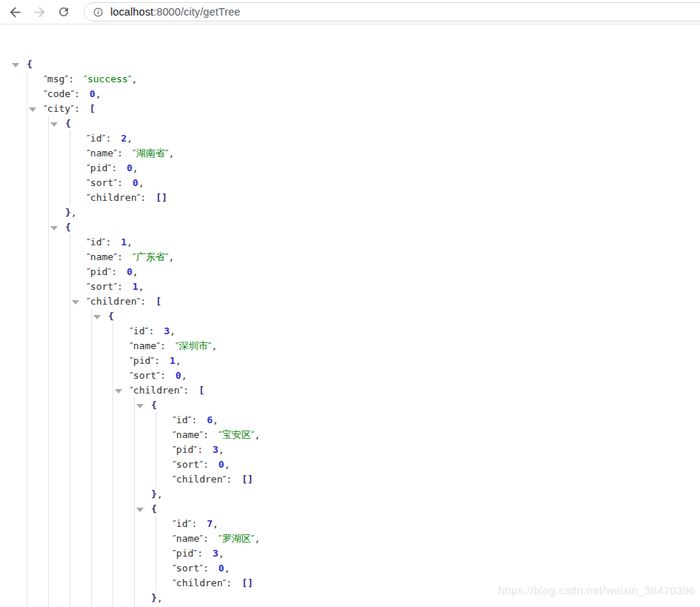 This screenshot has height=607, width=700. What do you see at coordinates (210, 523) in the screenshot?
I see `json-number-value: 7` at bounding box center [210, 523].